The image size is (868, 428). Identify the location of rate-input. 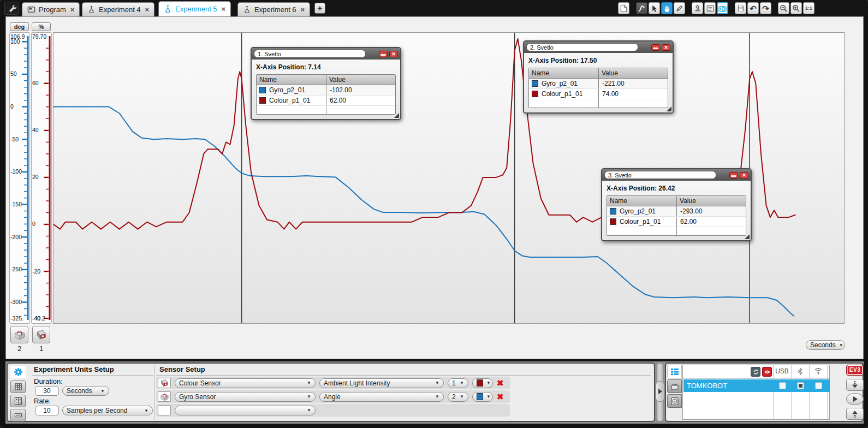
(47, 411).